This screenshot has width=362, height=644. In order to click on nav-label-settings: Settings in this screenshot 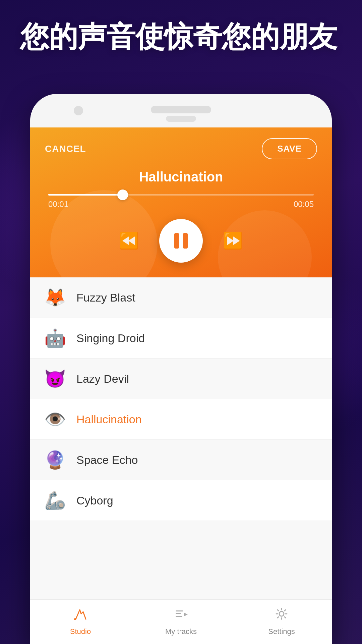, I will do `click(282, 632)`.